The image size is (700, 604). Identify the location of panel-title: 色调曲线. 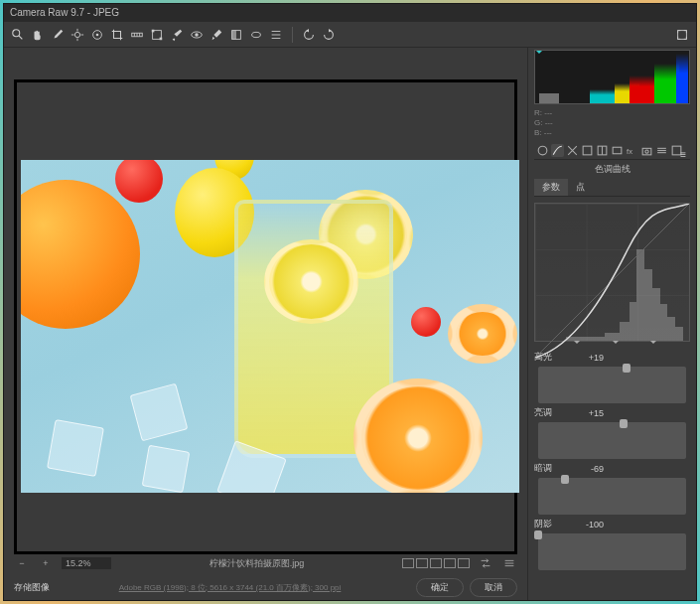
(612, 169).